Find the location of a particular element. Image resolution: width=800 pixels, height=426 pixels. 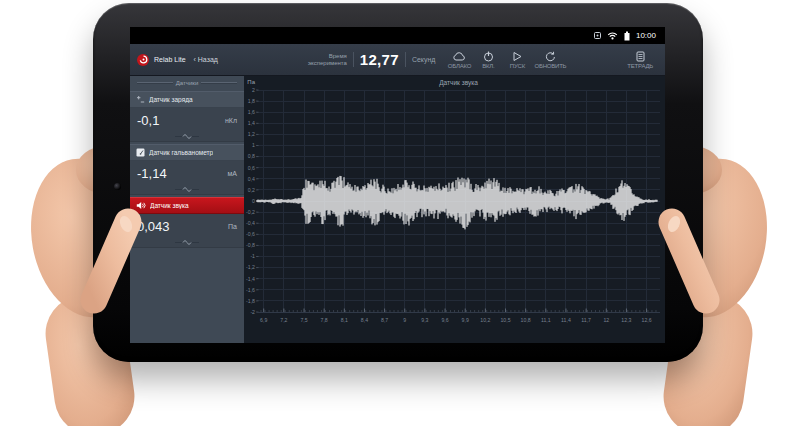

experiment-time-label: Время эксперимента is located at coordinates (328, 60).